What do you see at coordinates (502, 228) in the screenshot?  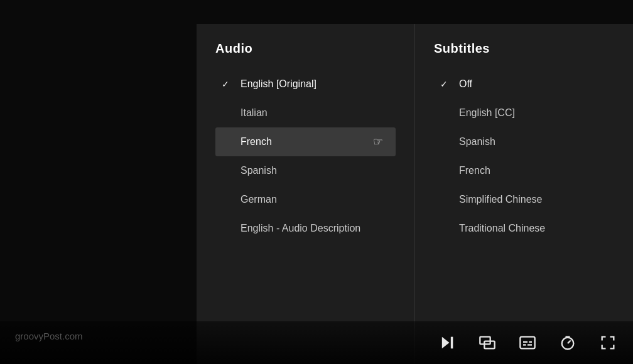 I see `subtitle-label-traditional-chinese: Traditional Chinese` at bounding box center [502, 228].